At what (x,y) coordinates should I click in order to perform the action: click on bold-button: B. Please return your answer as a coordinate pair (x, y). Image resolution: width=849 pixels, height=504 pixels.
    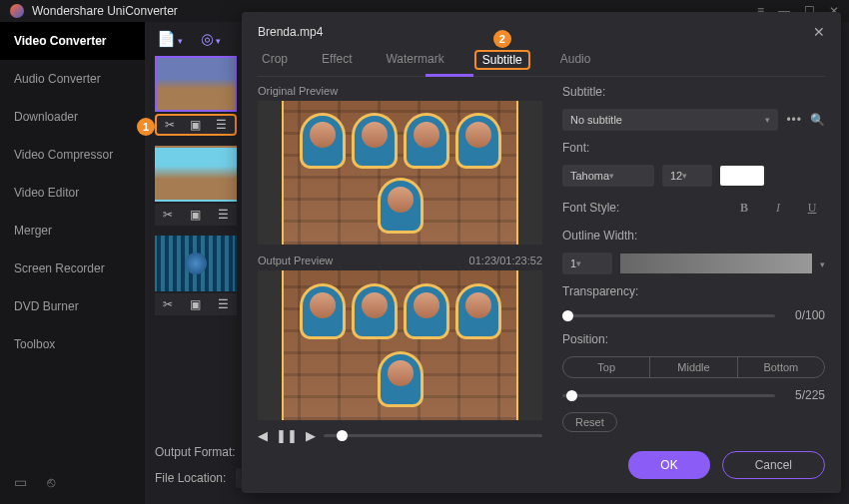
    Looking at the image, I should click on (744, 208).